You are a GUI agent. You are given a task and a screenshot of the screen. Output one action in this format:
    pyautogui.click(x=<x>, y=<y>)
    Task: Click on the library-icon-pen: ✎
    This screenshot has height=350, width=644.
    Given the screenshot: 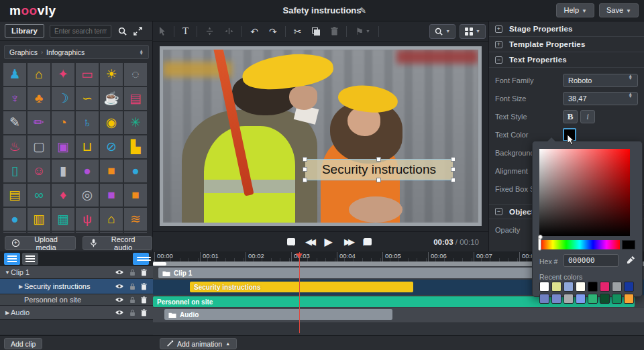 What is the action you would take?
    pyautogui.click(x=15, y=123)
    